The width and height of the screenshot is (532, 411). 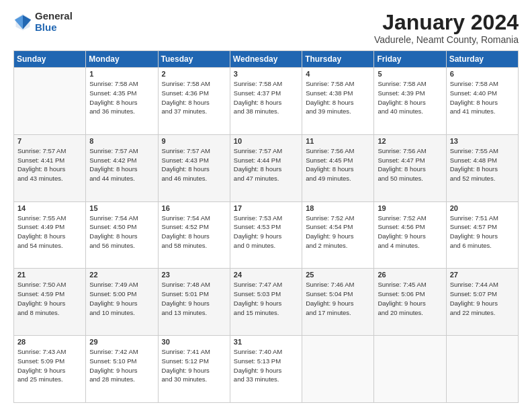 What do you see at coordinates (410, 298) in the screenshot?
I see `cell-content: Sunrise: 7:45 AMSunset: 5:06 PMDaylight:…` at bounding box center [410, 298].